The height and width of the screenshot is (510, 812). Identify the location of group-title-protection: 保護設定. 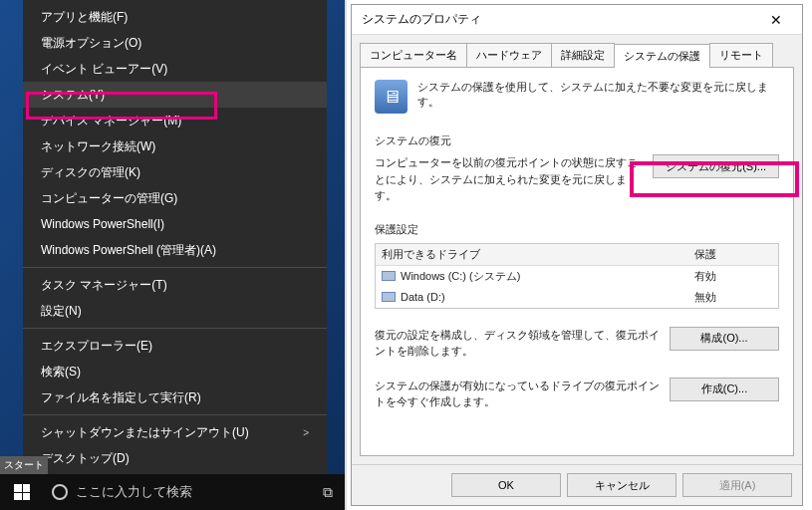
(577, 229).